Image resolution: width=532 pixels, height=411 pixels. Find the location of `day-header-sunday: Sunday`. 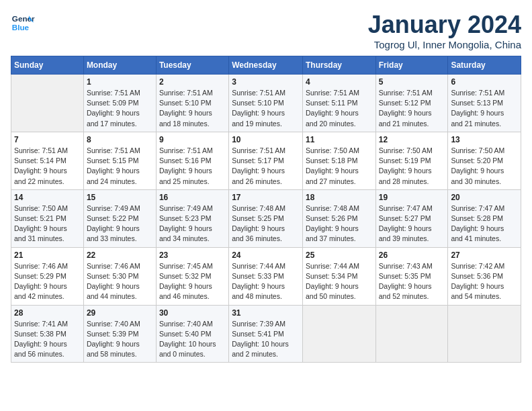

day-header-sunday: Sunday is located at coordinates (48, 66).